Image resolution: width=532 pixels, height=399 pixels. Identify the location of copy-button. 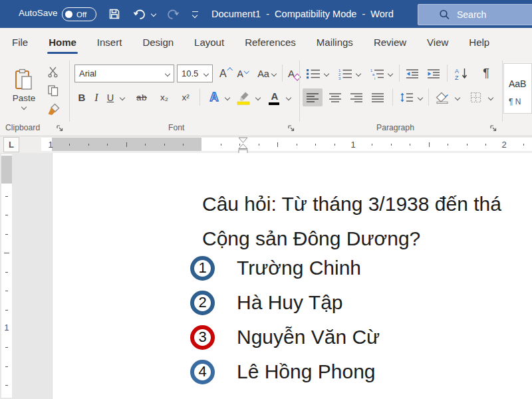
(53, 90).